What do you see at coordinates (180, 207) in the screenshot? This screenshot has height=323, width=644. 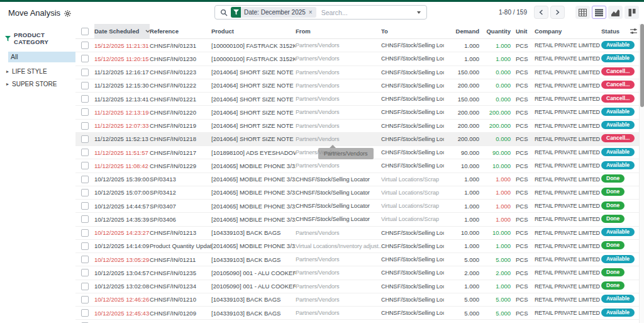 I see `cell-reference: SP/03407` at bounding box center [180, 207].